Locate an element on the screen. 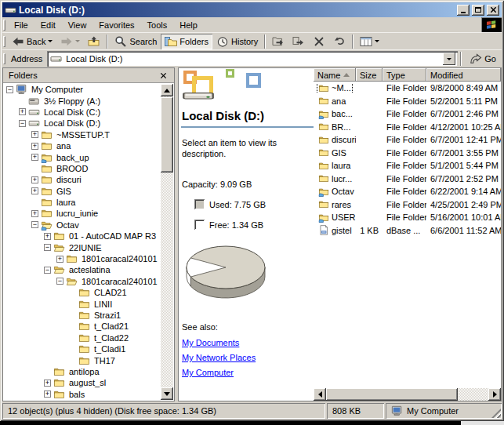 This screenshot has height=425, width=504. forward-dropdown-icon is located at coordinates (78, 41).